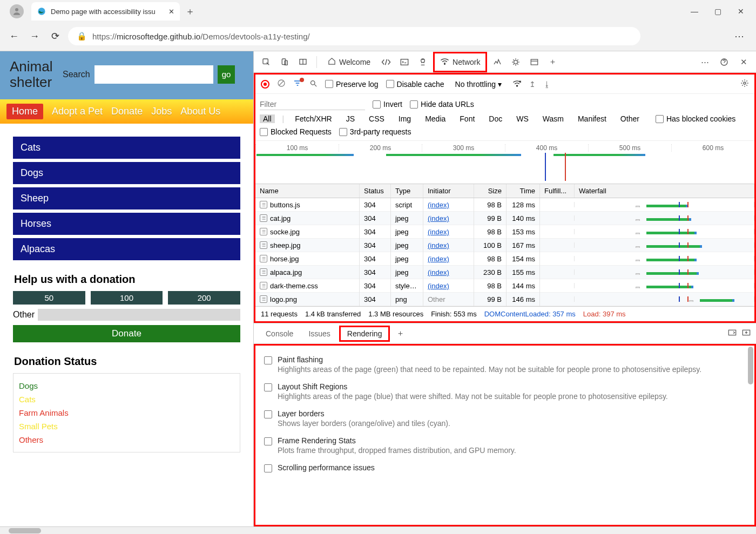 Image resolution: width=756 pixels, height=534 pixels. I want to click on cell-initiator: Other, so click(449, 299).